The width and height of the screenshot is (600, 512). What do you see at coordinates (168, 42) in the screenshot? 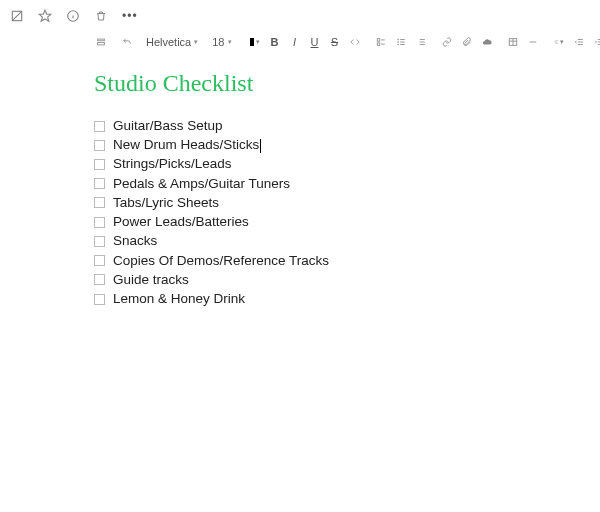
I see `font-family-label: Helvetica` at bounding box center [168, 42].